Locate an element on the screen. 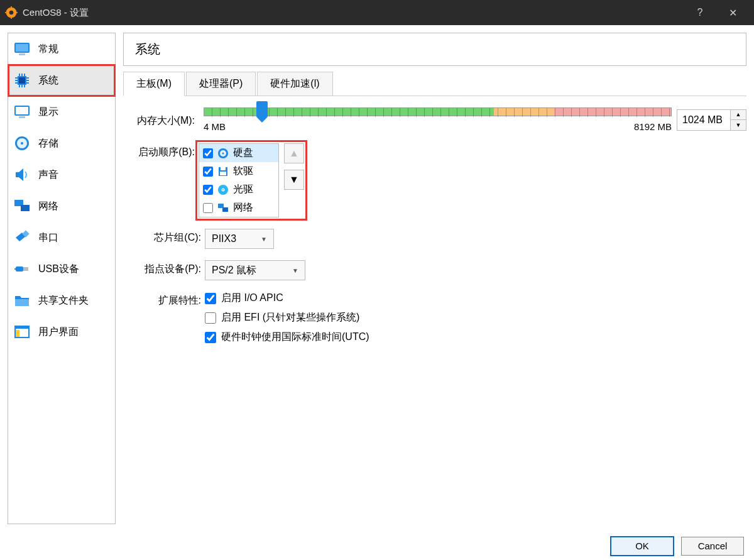 The image size is (754, 560). sidebar-item-display: 显示 is located at coordinates (62, 112).